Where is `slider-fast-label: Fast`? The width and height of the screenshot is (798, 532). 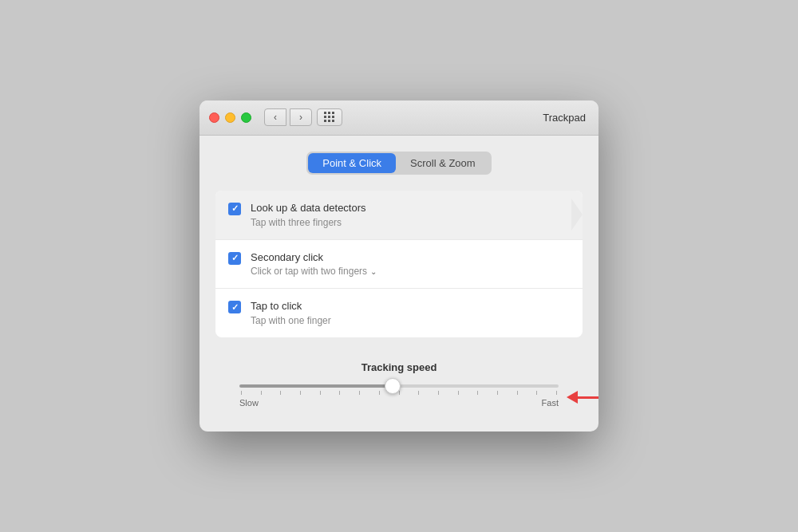
slider-fast-label: Fast is located at coordinates (551, 403).